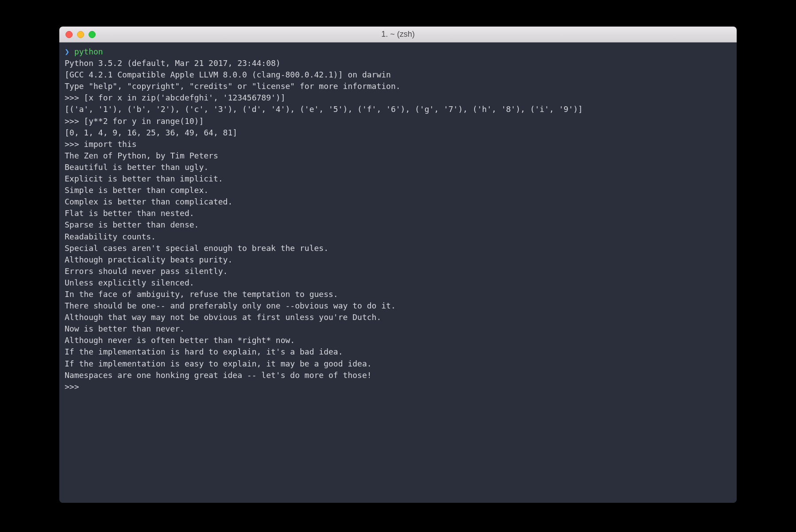  I want to click on zen-line: Readability counts., so click(398, 237).